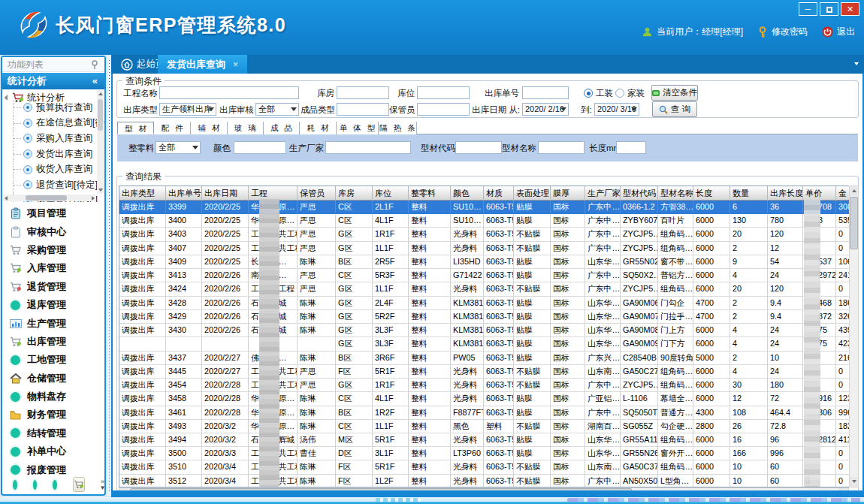  Describe the element at coordinates (6, 198) in the screenshot. I see `scroll-left-icon` at that location.